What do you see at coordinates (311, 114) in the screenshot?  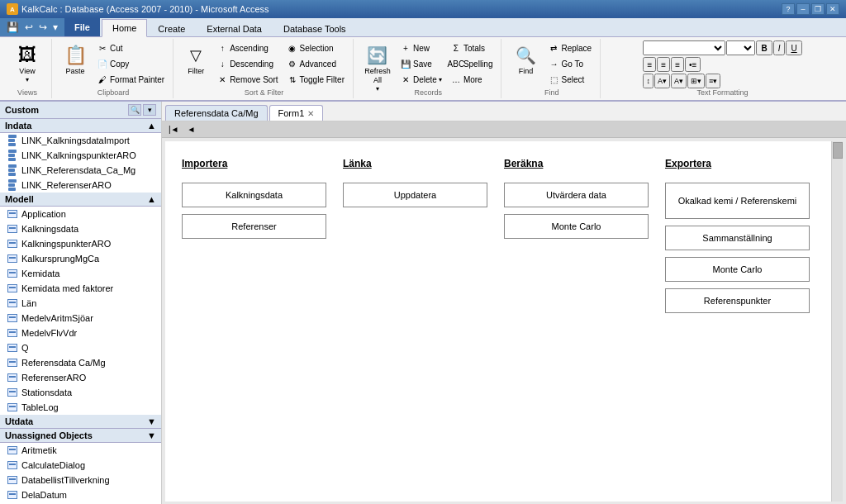 I see `tab-close-icon: ✕` at bounding box center [311, 114].